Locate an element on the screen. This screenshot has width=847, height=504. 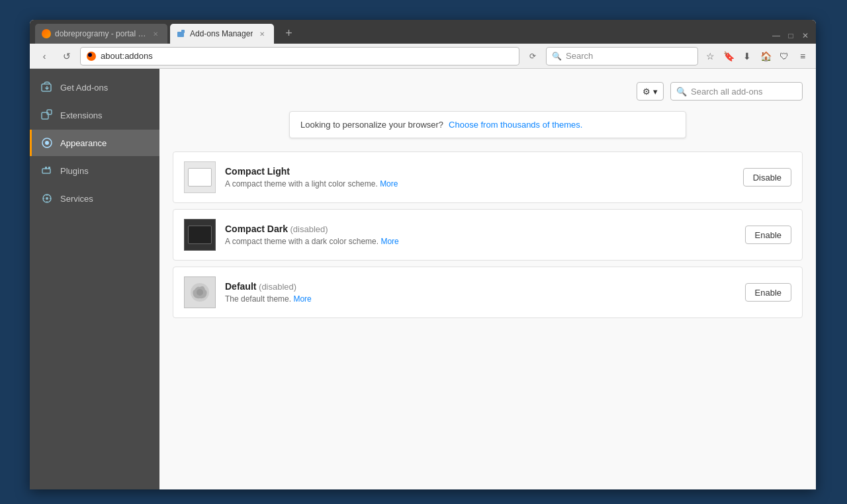
search-placeholder: Search is located at coordinates (580, 56).